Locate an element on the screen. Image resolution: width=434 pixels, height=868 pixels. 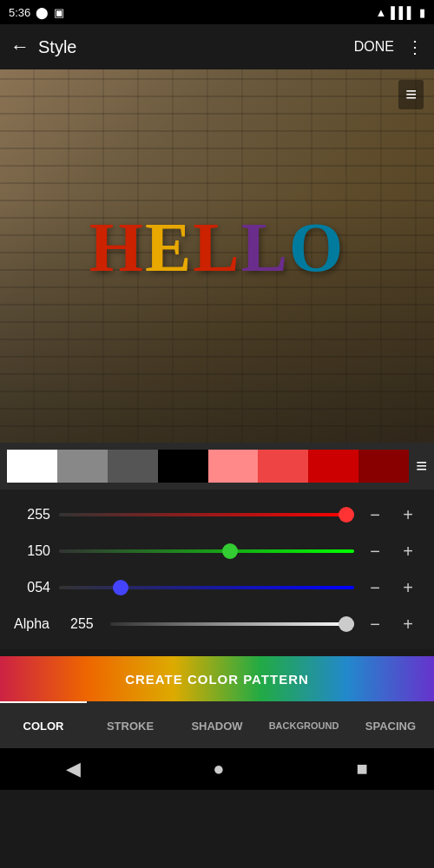
red-slider-track is located at coordinates (207, 515).